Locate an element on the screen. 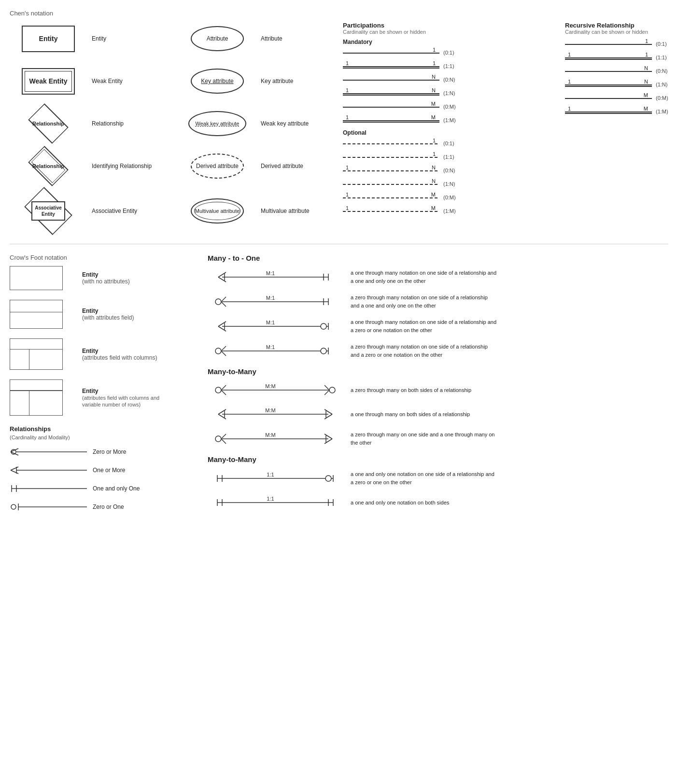 The image size is (678, 784). crows-left: Crow's Foot notation Entity (with no att… is located at coordinates (101, 387).